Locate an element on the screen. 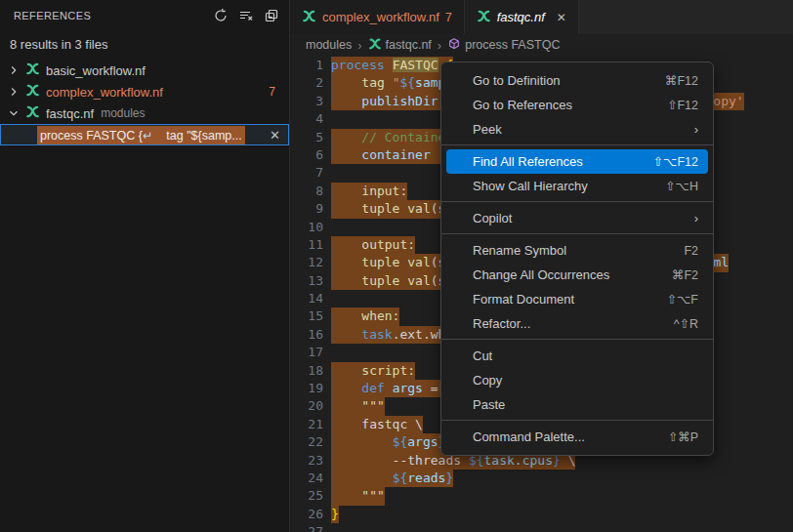  line-number: 10 is located at coordinates (307, 227).